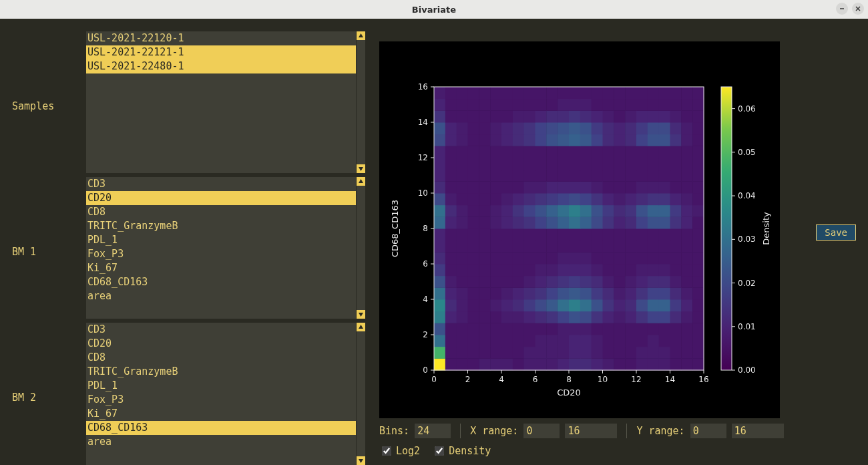 The height and width of the screenshot is (465, 868). What do you see at coordinates (361, 248) in the screenshot?
I see `bm1-scrollbar` at bounding box center [361, 248].